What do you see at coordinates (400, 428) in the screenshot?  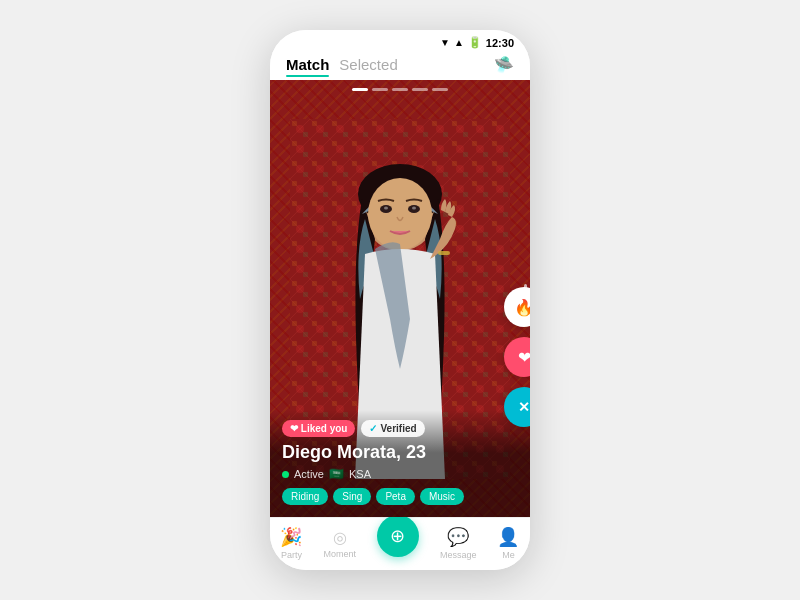 I see `badge-row: ❤ Liked you ✓ Verified` at bounding box center [400, 428].